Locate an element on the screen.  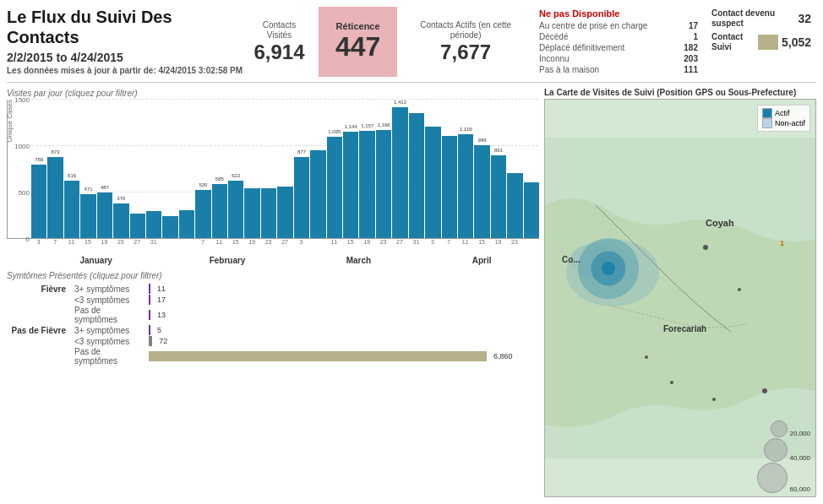
bubble-row: 60,000 is located at coordinates (784, 478).